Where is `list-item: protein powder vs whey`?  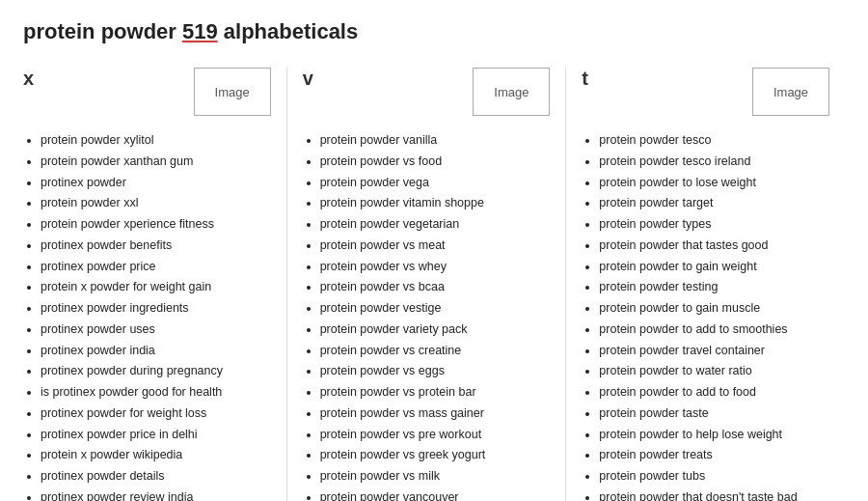
list-item: protein powder vs whey is located at coordinates (436, 266).